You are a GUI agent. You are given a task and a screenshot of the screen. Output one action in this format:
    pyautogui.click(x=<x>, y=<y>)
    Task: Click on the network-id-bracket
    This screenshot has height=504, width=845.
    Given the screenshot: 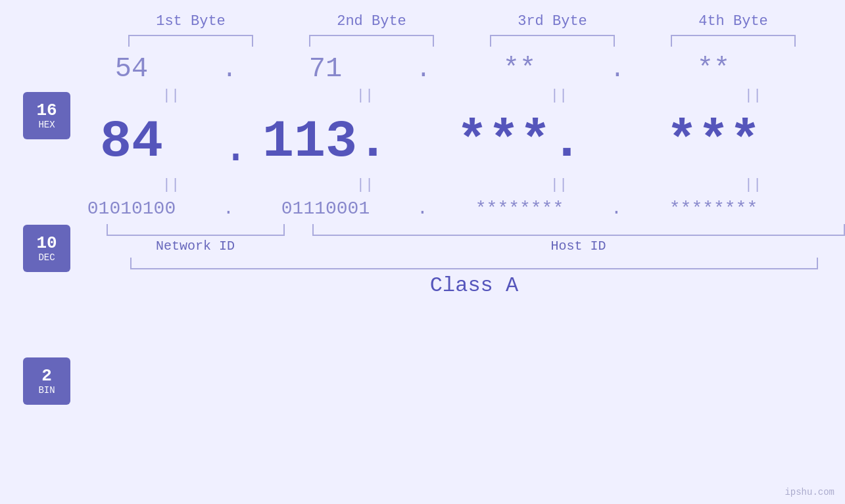 What is the action you would take?
    pyautogui.click(x=196, y=230)
    